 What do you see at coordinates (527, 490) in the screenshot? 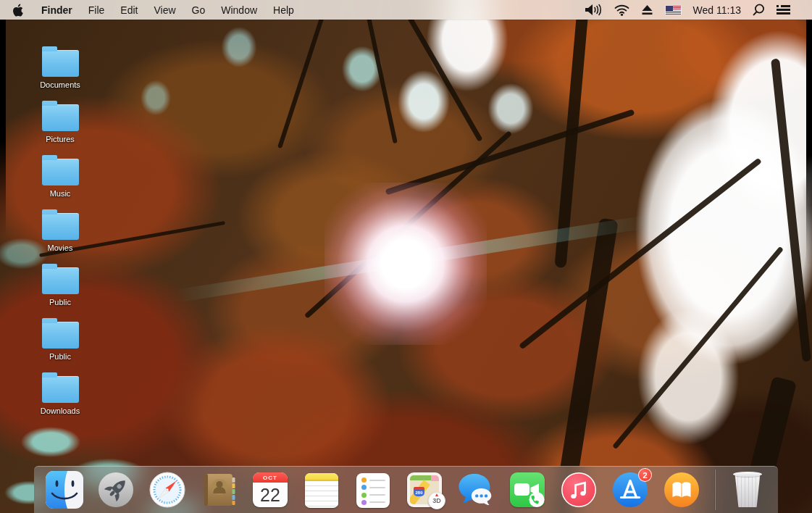
I see `dock-item-facetime` at bounding box center [527, 490].